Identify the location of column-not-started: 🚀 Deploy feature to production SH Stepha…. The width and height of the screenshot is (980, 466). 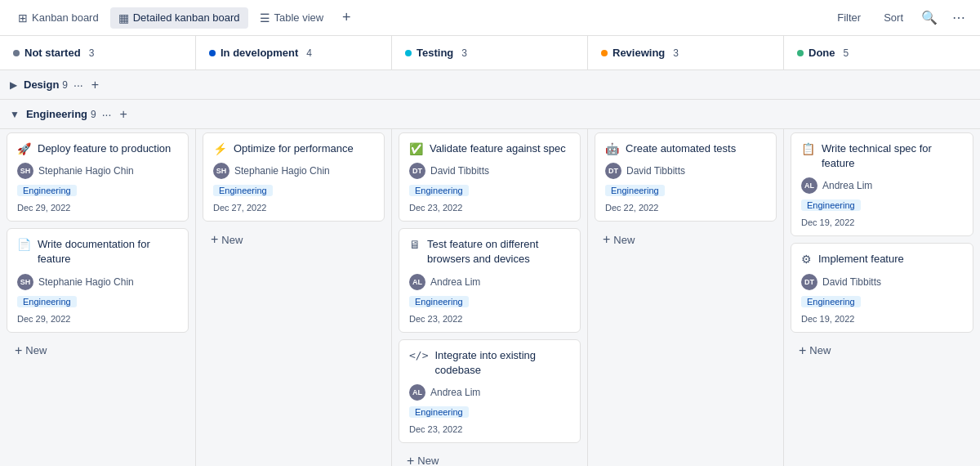
(98, 298).